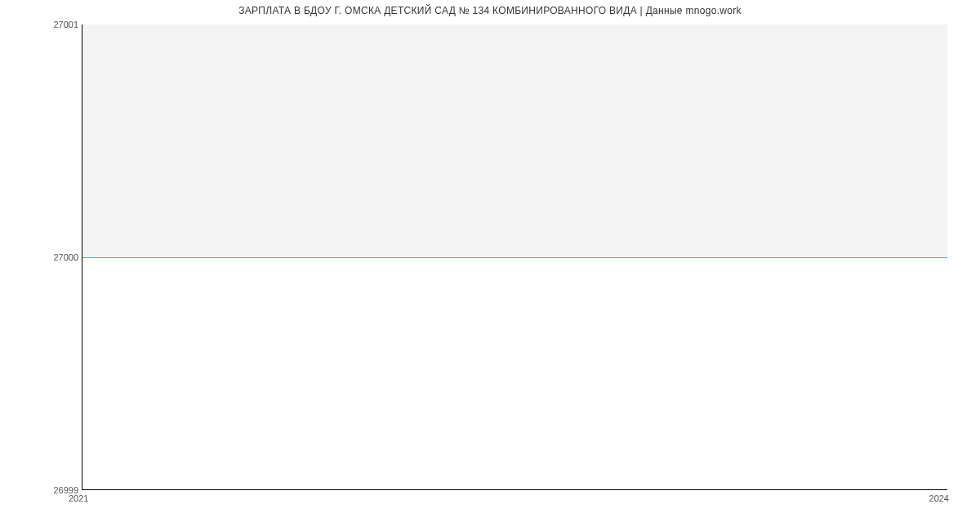 This screenshot has width=980, height=531. I want to click on y-tick-mid: 27000, so click(54, 257).